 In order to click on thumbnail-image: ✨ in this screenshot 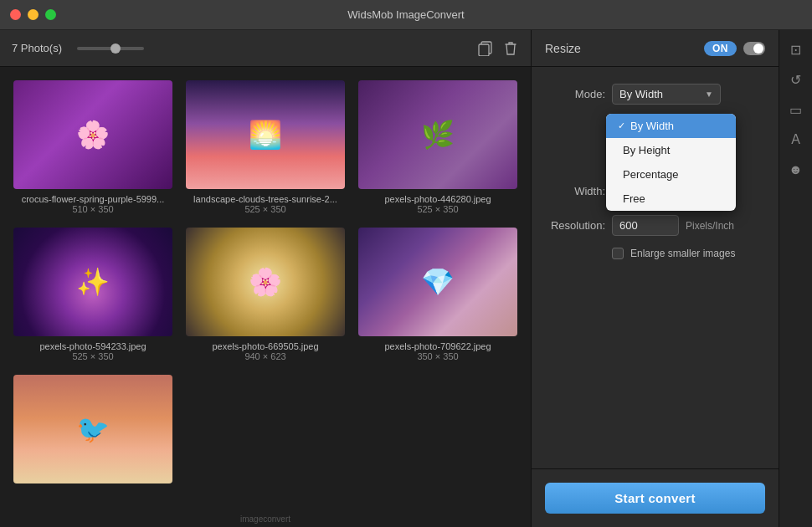, I will do `click(93, 282)`.